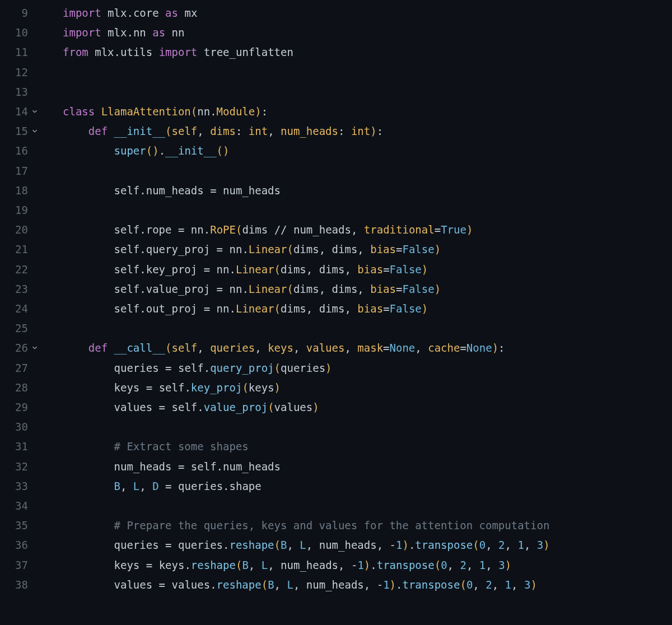 Image resolution: width=672 pixels, height=625 pixels. I want to click on code-content: queries = self.query_proj(queries), so click(187, 369).